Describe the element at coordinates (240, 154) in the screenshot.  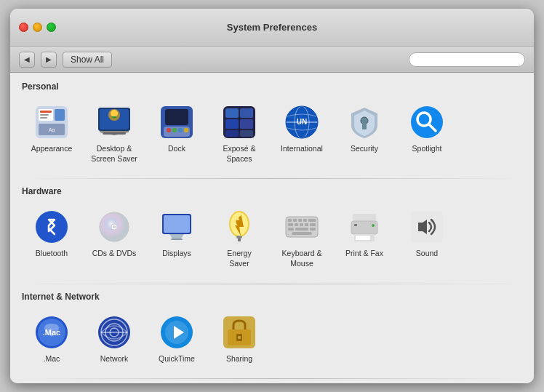
I see `expose-label: Exposé &Spaces` at that location.